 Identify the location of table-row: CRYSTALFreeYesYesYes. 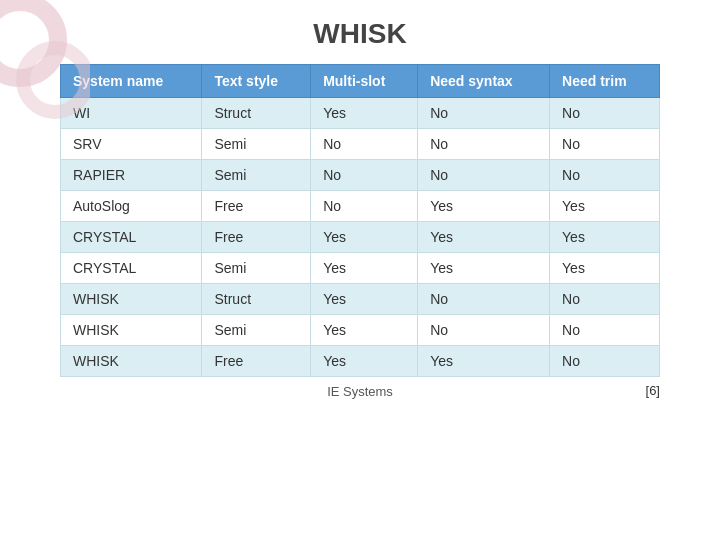
(360, 238).